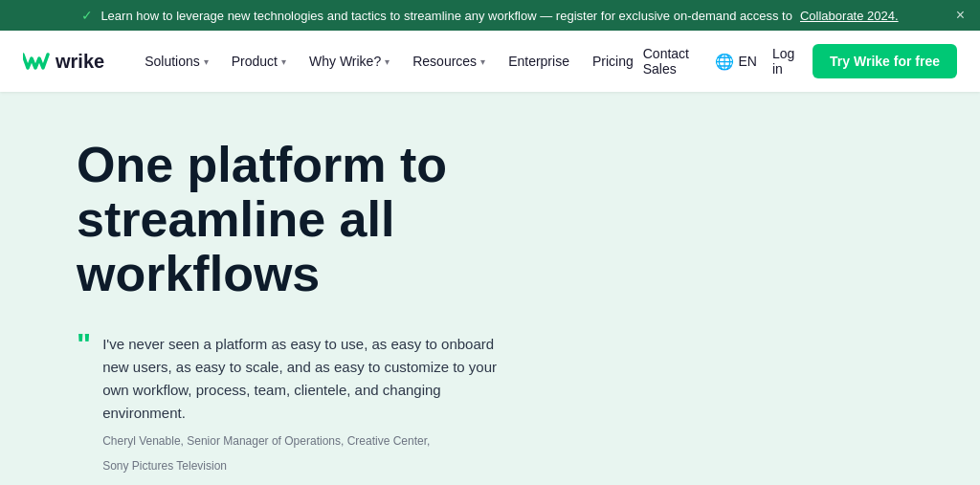 The image size is (980, 485). I want to click on nav-item-why-wrike: Why Wrike? ▾, so click(349, 61).